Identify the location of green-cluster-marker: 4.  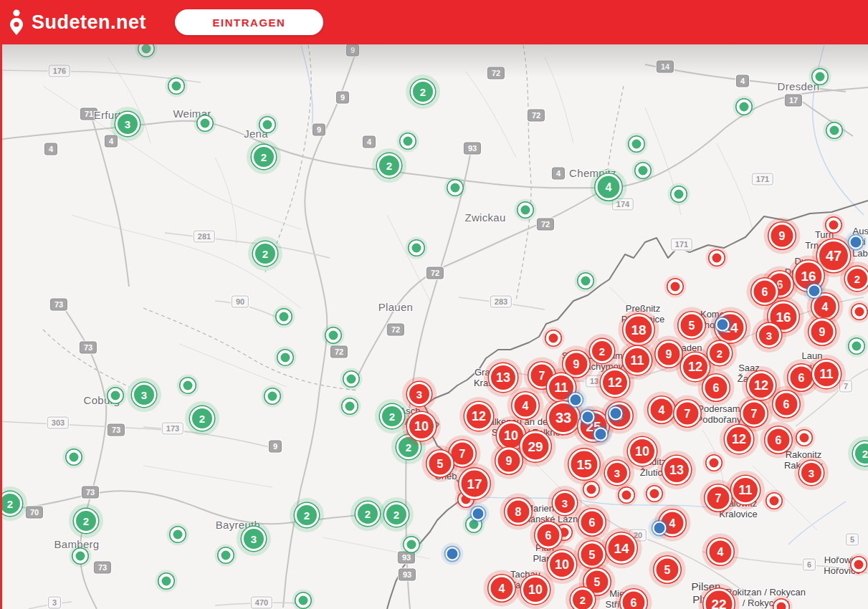
(609, 188).